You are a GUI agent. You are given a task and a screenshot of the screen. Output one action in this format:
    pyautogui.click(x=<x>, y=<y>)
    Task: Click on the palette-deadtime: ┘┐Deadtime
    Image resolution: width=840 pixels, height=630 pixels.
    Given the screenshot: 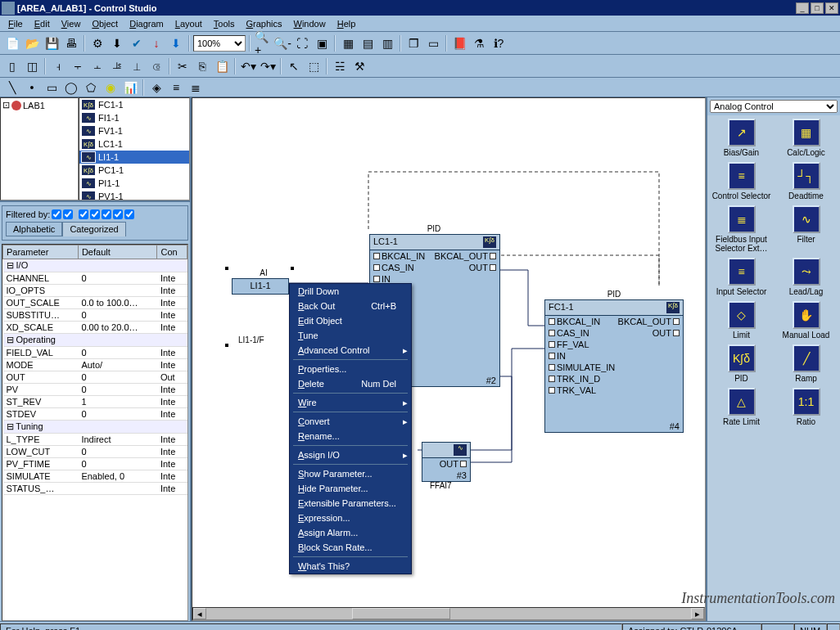 What is the action you would take?
    pyautogui.click(x=806, y=182)
    